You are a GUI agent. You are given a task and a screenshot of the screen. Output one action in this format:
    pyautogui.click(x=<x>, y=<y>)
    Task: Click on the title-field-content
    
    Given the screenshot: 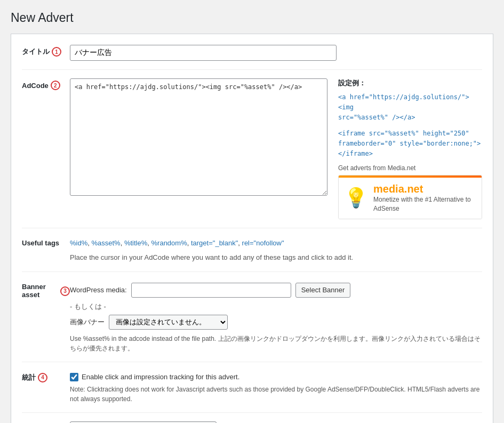 What is the action you would take?
    pyautogui.click(x=276, y=53)
    